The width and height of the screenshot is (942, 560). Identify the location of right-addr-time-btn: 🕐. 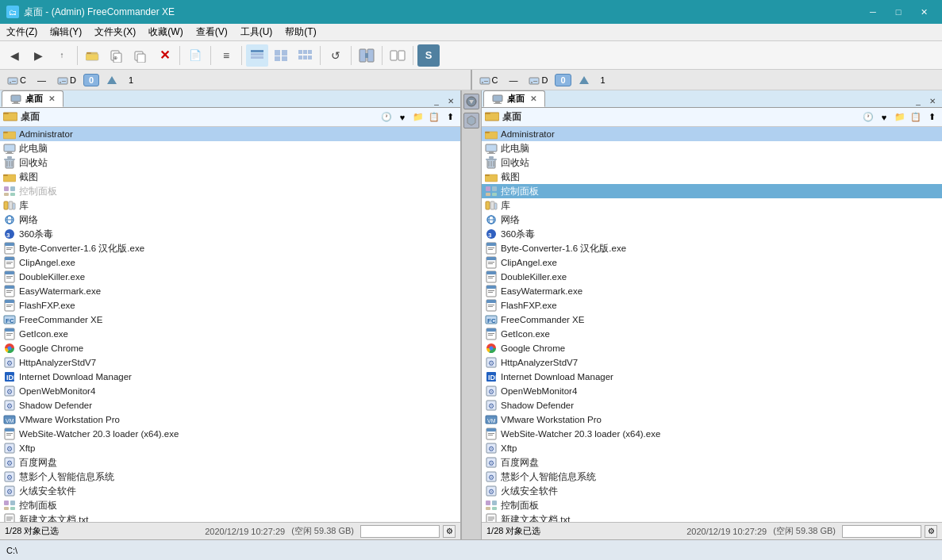
(868, 117).